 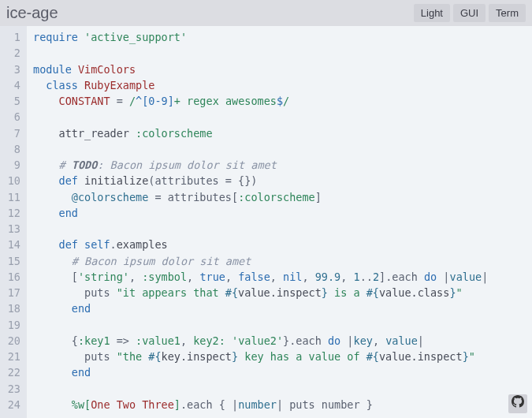 I want to click on token-punc: .., so click(x=366, y=277).